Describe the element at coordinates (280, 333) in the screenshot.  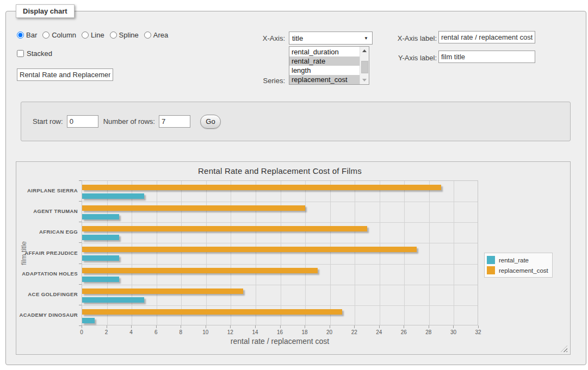
I see `x-tick-label: 16` at that location.